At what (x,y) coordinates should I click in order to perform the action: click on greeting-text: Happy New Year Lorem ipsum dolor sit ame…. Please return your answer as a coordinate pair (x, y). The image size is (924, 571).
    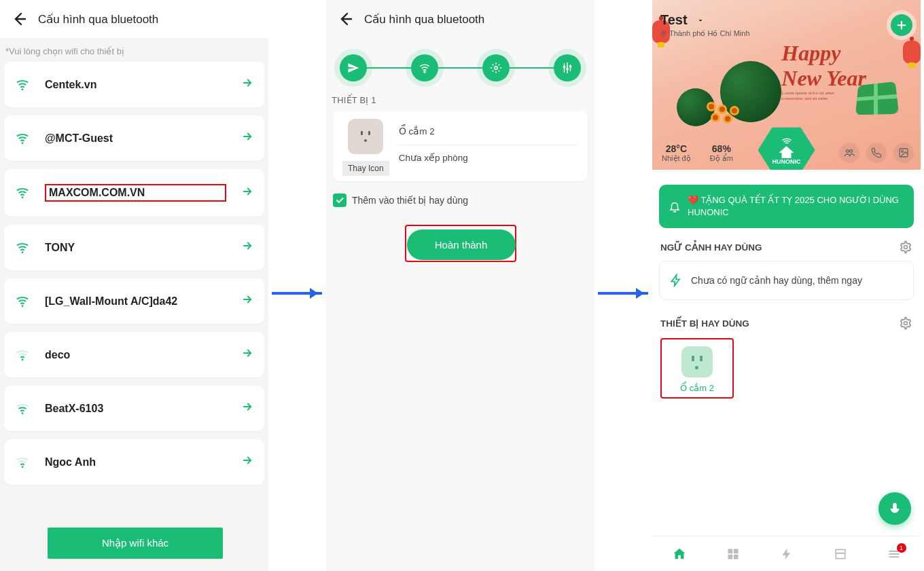
    Looking at the image, I should click on (823, 71).